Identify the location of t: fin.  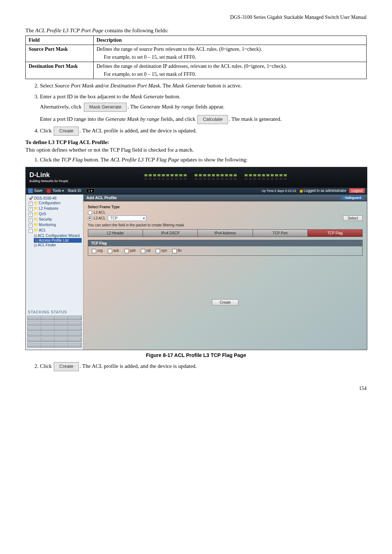
(180, 250).